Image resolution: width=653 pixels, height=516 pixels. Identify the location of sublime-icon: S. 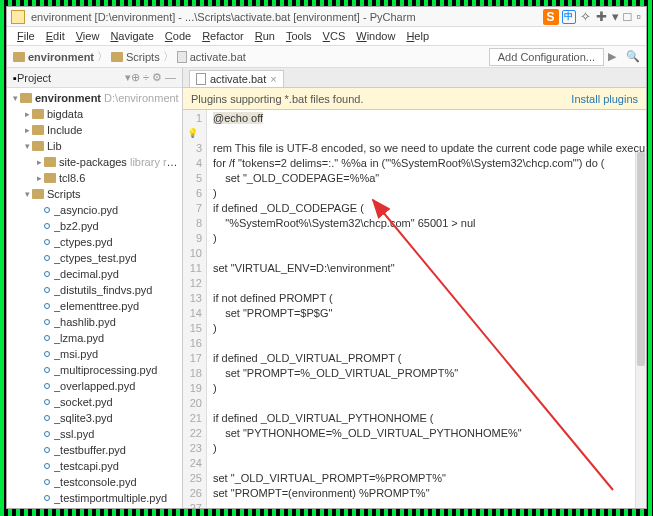
(551, 17).